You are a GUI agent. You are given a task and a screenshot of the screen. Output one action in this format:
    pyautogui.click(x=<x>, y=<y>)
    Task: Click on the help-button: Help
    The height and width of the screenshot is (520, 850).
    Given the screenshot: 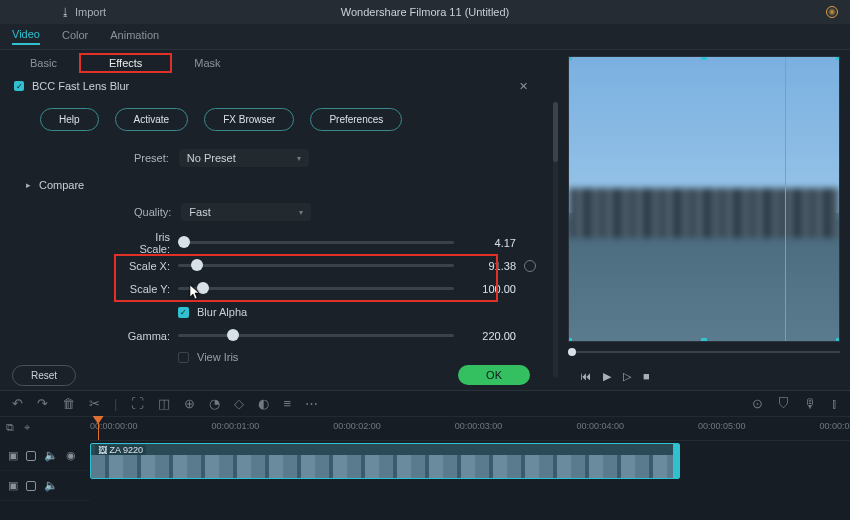 What is the action you would take?
    pyautogui.click(x=70, y=120)
    